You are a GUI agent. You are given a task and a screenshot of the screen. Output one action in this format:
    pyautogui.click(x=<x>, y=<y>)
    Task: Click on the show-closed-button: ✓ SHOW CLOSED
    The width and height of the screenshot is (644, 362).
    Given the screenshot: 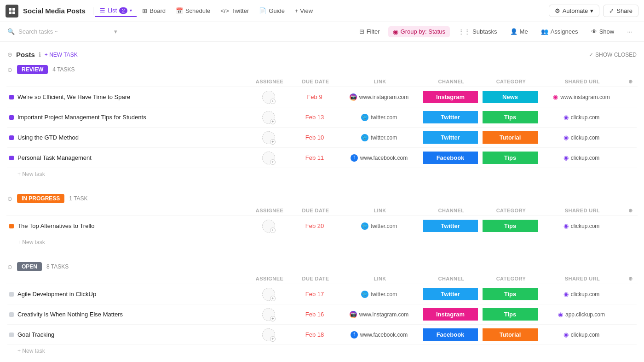 What is the action you would take?
    pyautogui.click(x=613, y=55)
    